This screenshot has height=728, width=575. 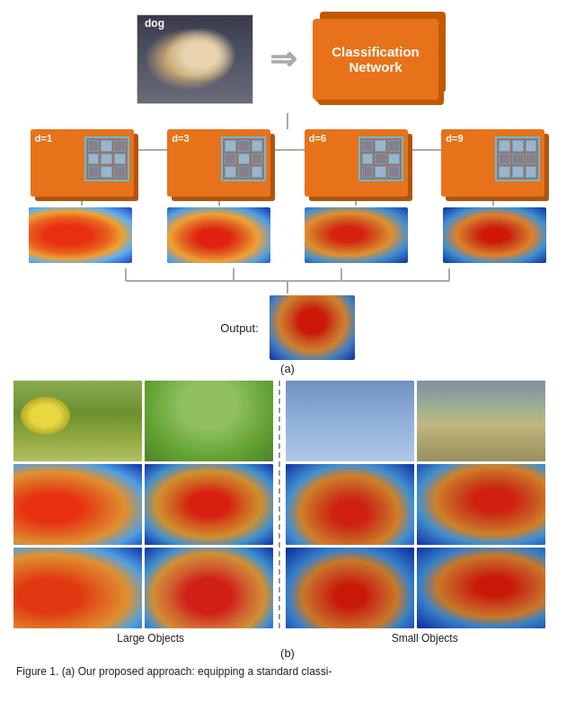 What do you see at coordinates (455, 138) in the screenshot?
I see `cube-d9-label: d=9` at bounding box center [455, 138].